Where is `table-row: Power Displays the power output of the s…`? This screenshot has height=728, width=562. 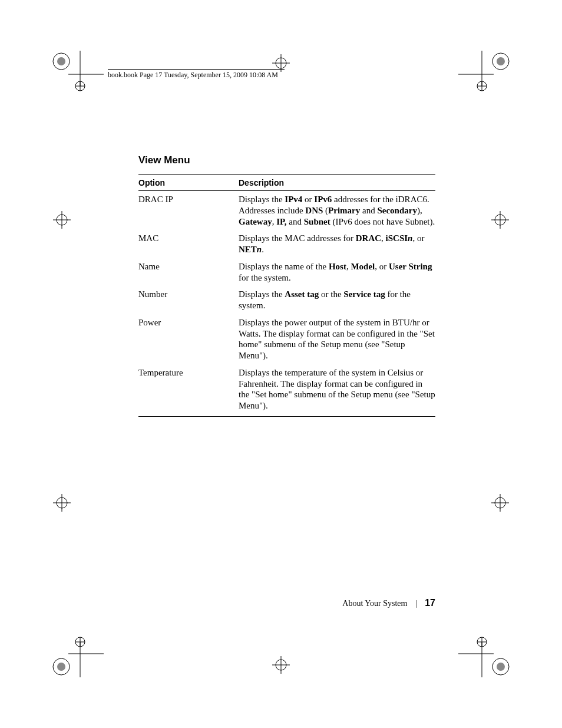
table-row: Power Displays the power output of the s… is located at coordinates (287, 340).